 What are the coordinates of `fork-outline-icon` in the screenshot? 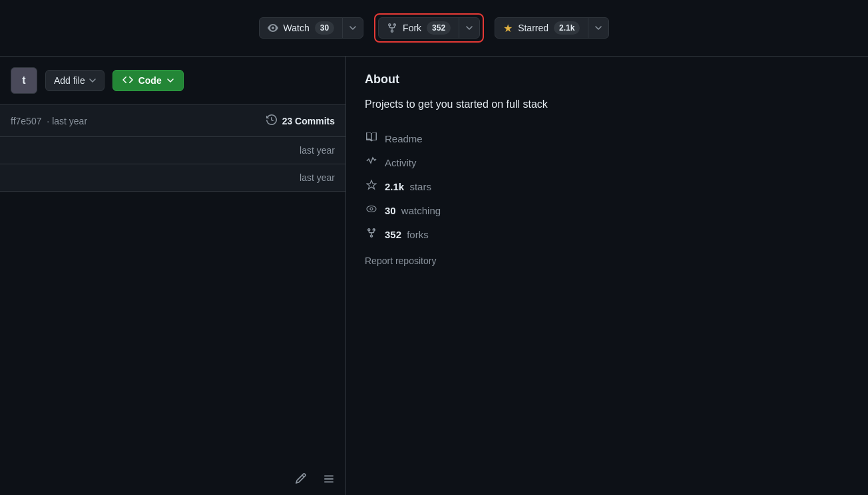 It's located at (371, 234).